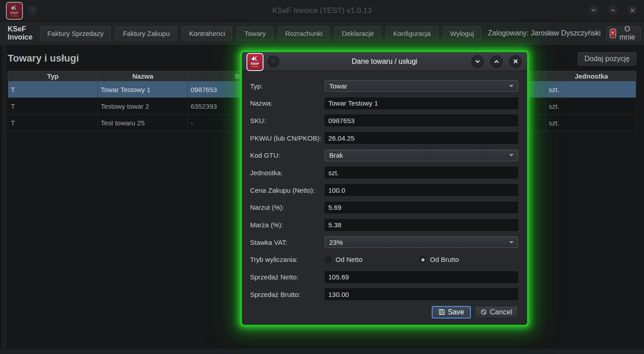 The image size is (644, 354). Describe the element at coordinates (32, 10) in the screenshot. I see `window-menu-button` at that location.